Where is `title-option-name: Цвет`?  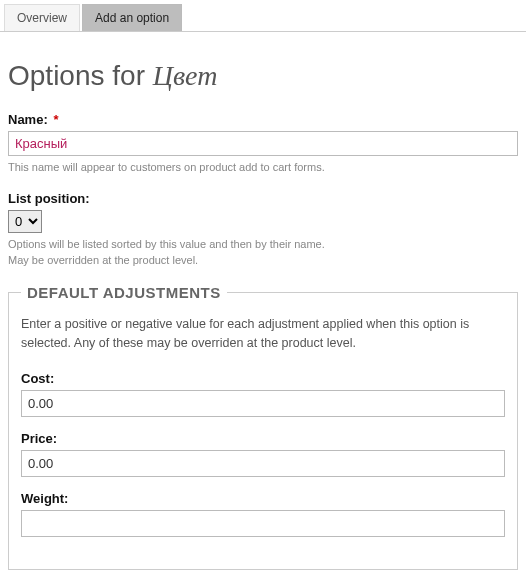
title-option-name: Цвет is located at coordinates (186, 76).